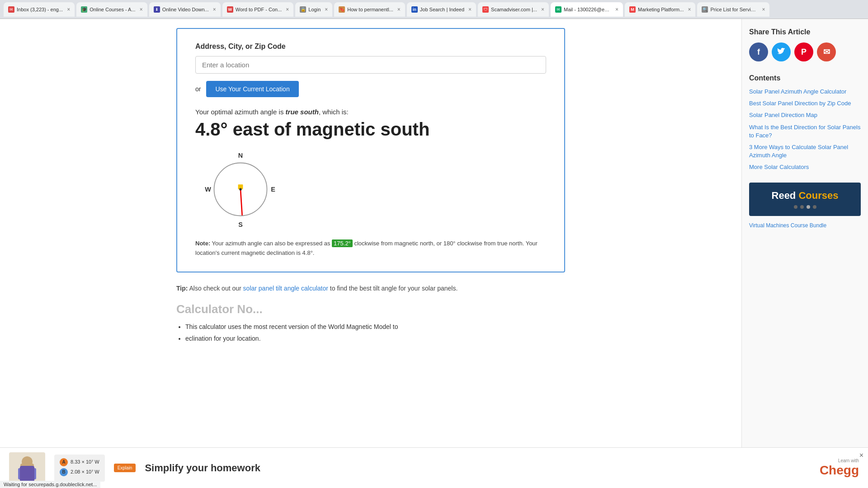 The width and height of the screenshot is (868, 488). I want to click on location-input, so click(371, 65).